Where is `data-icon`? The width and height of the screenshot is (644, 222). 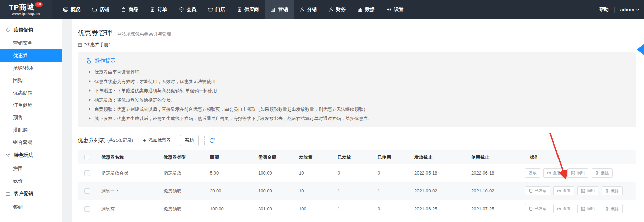 data-icon is located at coordinates (360, 10).